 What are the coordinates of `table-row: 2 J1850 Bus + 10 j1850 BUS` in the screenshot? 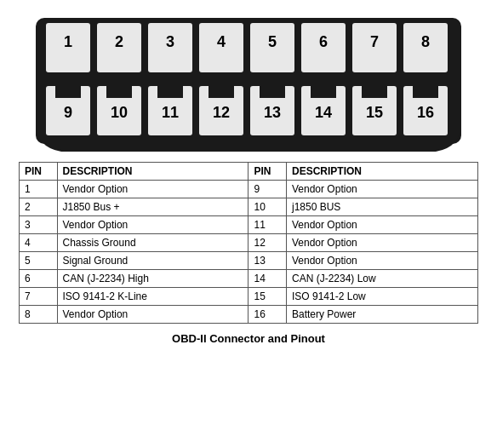 It's located at (248, 208).